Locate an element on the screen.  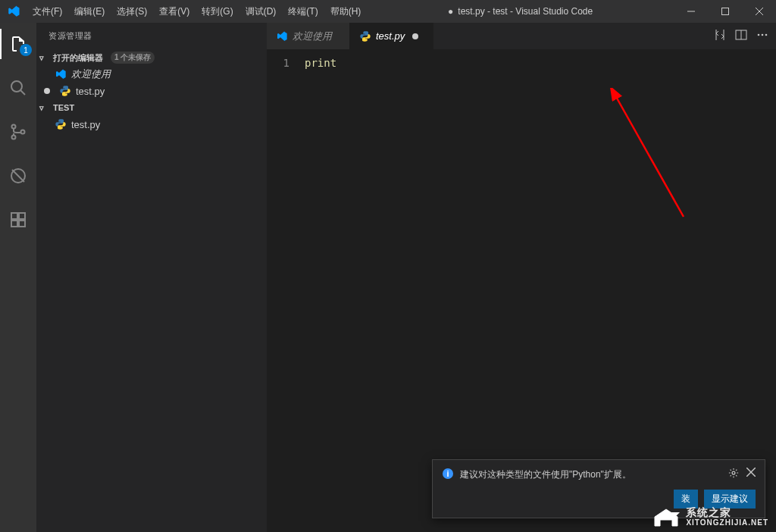
vscode-logo is located at coordinates (14, 11).